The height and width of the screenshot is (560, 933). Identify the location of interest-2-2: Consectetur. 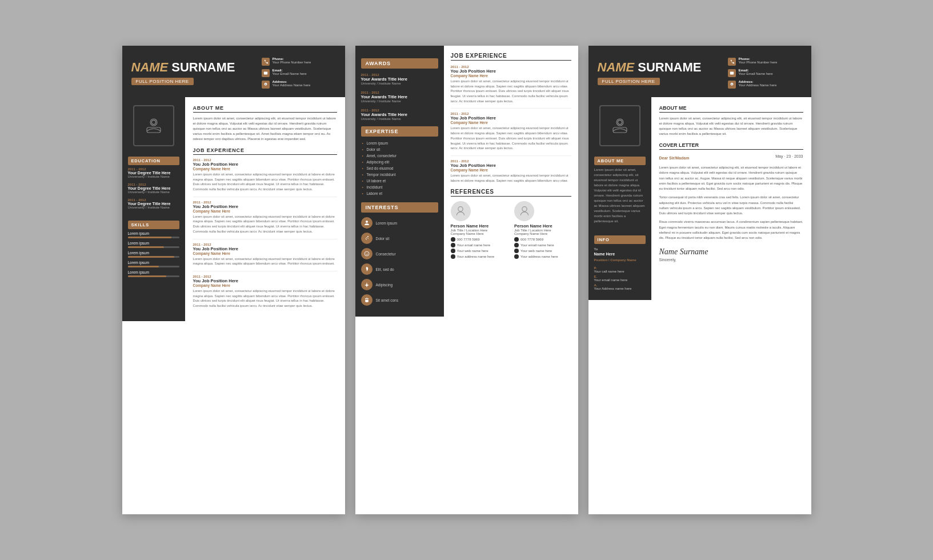
(400, 254).